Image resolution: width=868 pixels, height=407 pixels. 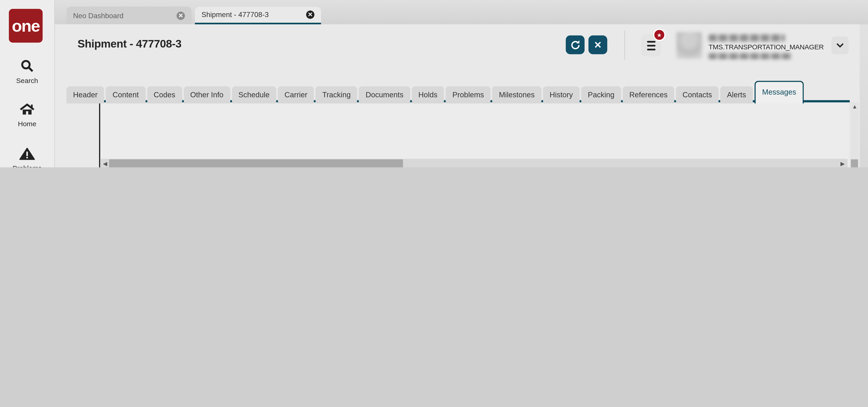 I want to click on tab-codes: Codes, so click(x=164, y=95).